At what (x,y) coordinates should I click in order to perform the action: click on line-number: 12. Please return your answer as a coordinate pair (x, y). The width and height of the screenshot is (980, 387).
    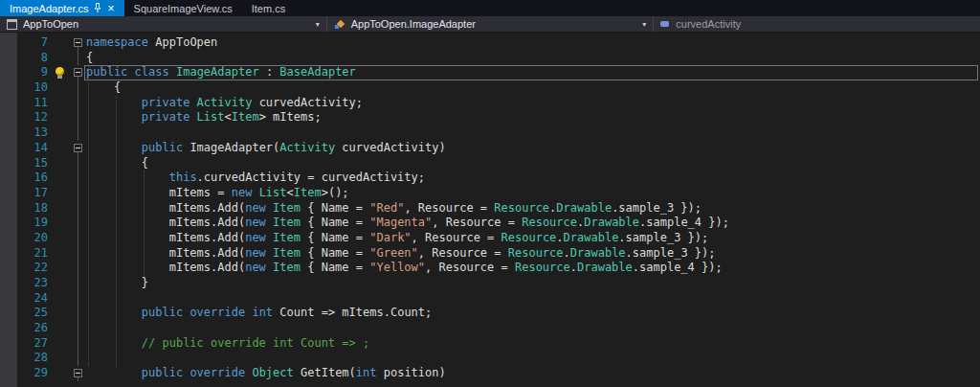
    Looking at the image, I should click on (34, 118).